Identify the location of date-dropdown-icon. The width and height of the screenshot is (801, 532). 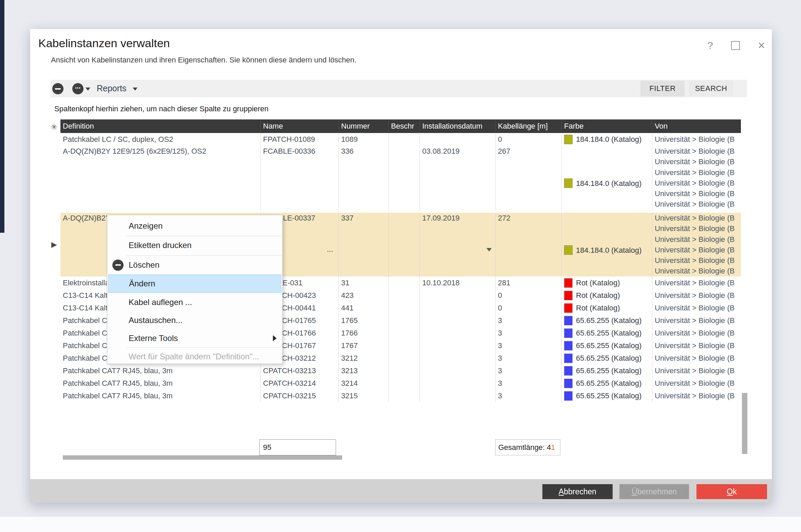
(489, 250).